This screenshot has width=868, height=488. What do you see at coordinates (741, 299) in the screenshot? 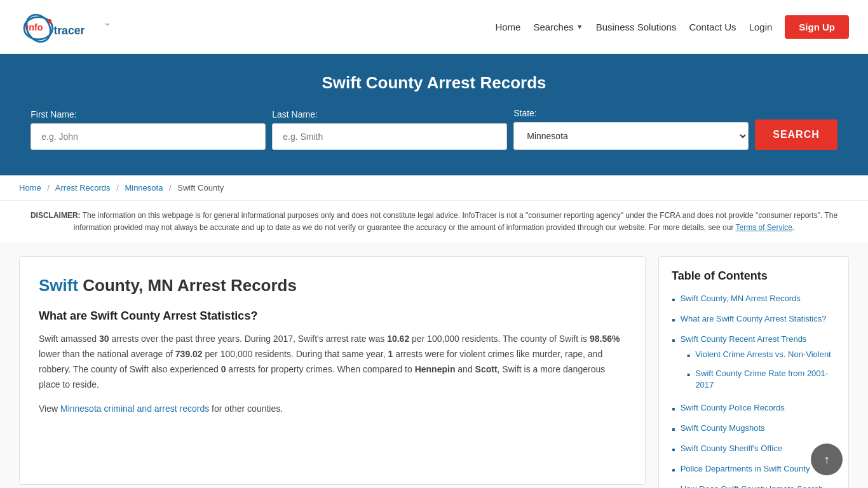
I see `toc-link-1: Swift County, MN Arrest Records` at bounding box center [741, 299].